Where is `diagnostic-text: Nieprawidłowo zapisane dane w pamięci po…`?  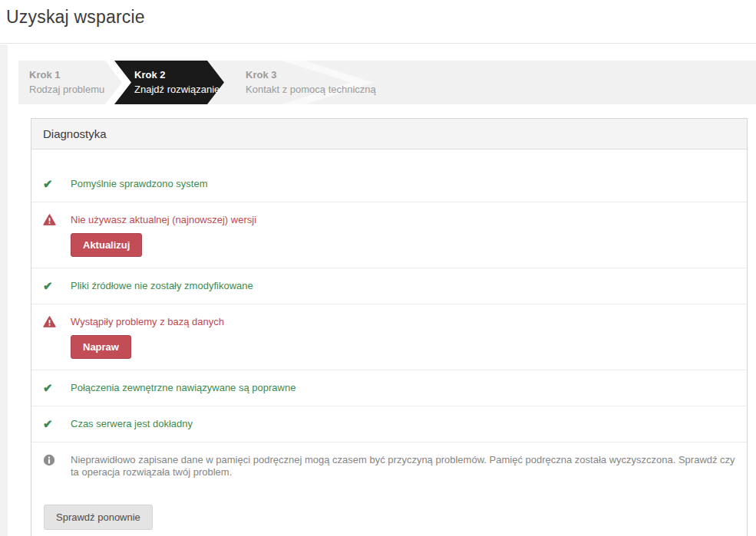
diagnostic-text: Nieprawidłowo zapisane dane w pamięci po… is located at coordinates (403, 466).